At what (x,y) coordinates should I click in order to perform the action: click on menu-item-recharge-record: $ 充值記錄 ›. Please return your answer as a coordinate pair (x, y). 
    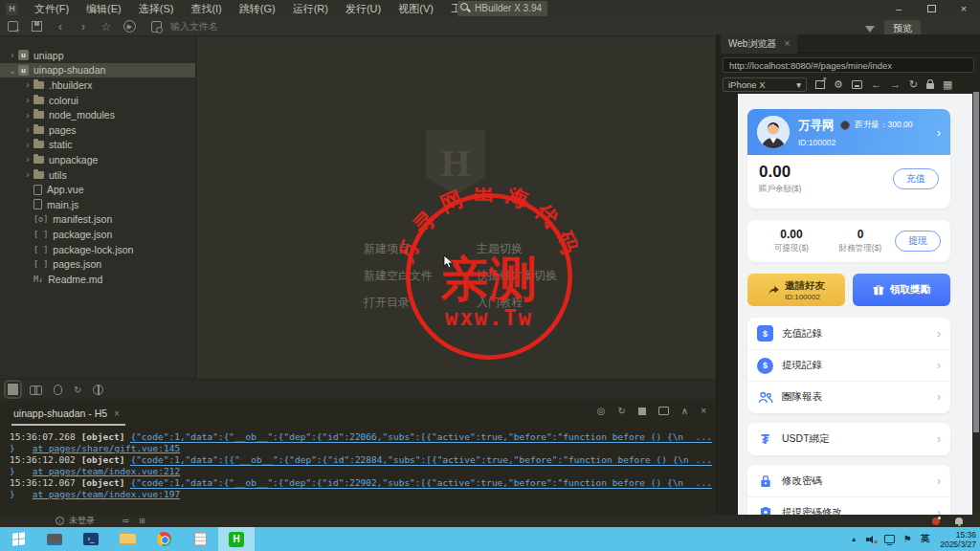
    Looking at the image, I should click on (849, 333).